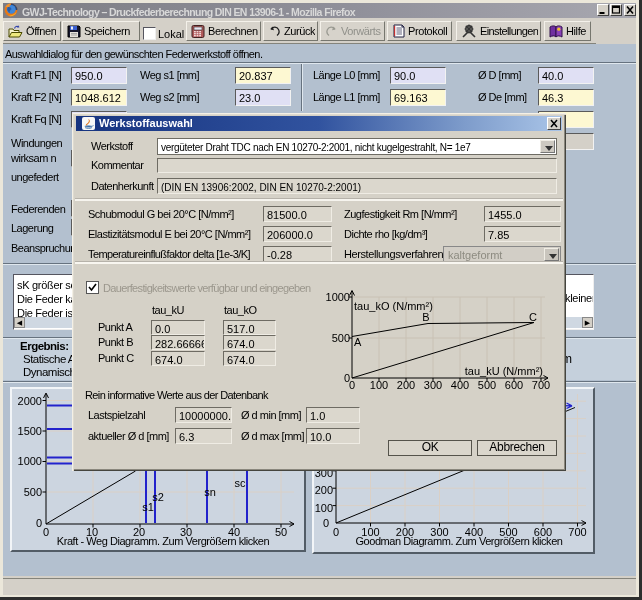 The image size is (642, 600). What do you see at coordinates (158, 497) in the screenshot?
I see `svg-text: s2` at bounding box center [158, 497].